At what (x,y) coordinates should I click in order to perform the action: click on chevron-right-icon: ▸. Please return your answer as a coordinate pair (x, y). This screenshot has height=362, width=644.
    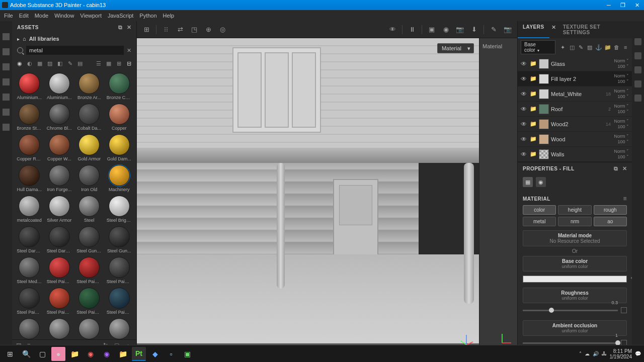
    Looking at the image, I should click on (18, 39).